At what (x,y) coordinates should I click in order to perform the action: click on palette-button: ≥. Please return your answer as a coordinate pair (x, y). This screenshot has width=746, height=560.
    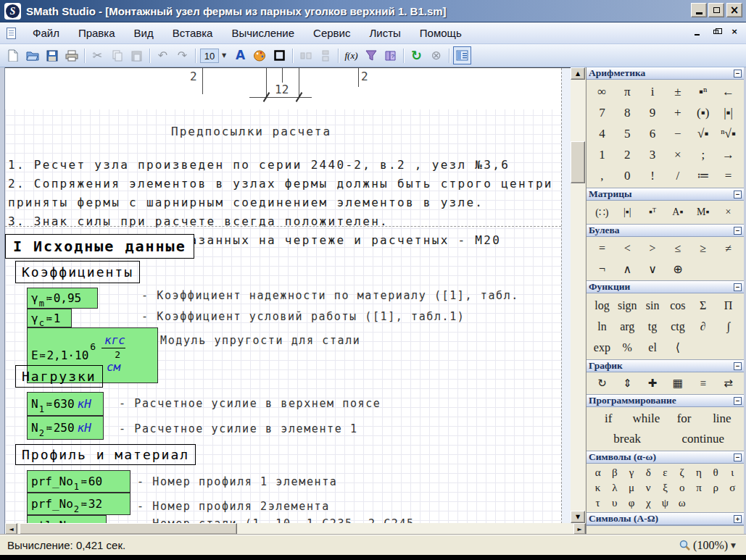
    Looking at the image, I should click on (703, 248).